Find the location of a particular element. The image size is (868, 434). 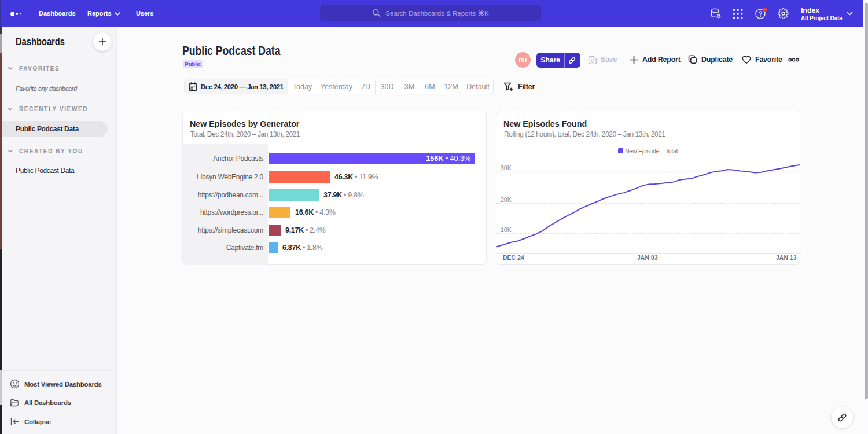

svg-text: 30K is located at coordinates (506, 168).